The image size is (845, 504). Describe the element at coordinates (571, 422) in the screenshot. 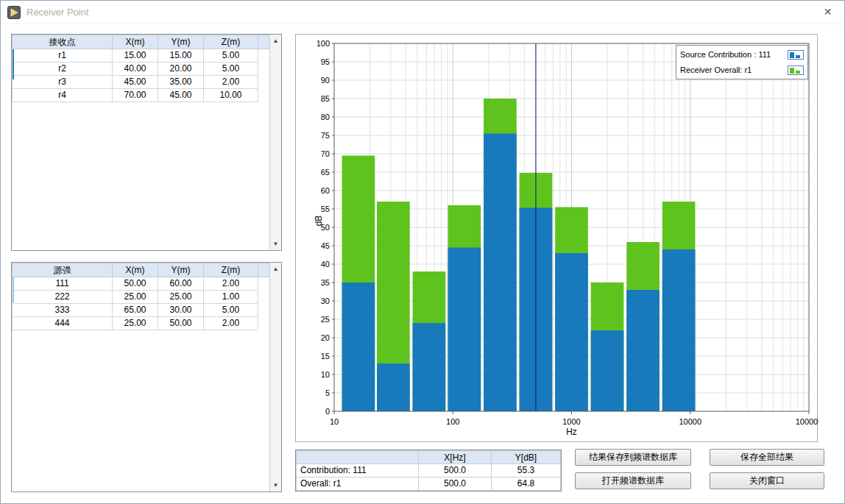

I see `svg-text: 1000` at that location.